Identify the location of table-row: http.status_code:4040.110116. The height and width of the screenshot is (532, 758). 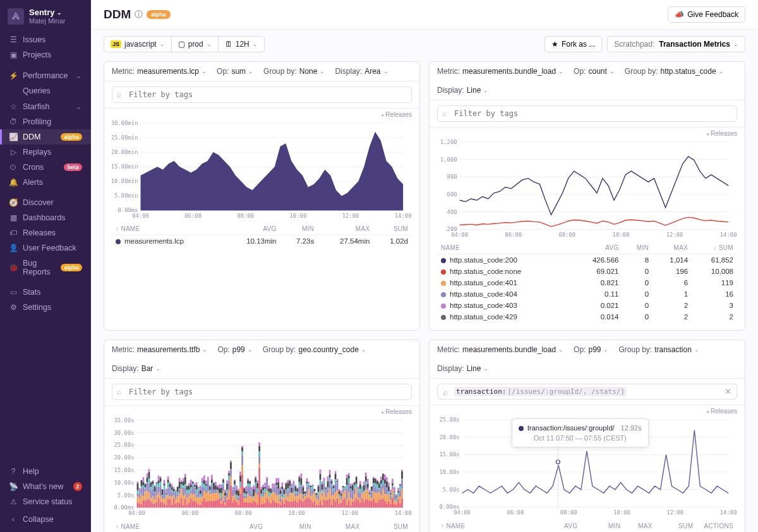
(587, 294).